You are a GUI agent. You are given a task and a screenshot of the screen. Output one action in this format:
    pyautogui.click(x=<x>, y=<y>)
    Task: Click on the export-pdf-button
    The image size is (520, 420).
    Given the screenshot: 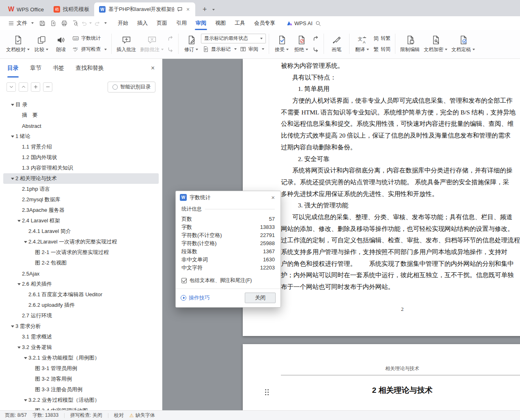 What is the action you would take?
    pyautogui.click(x=54, y=23)
    